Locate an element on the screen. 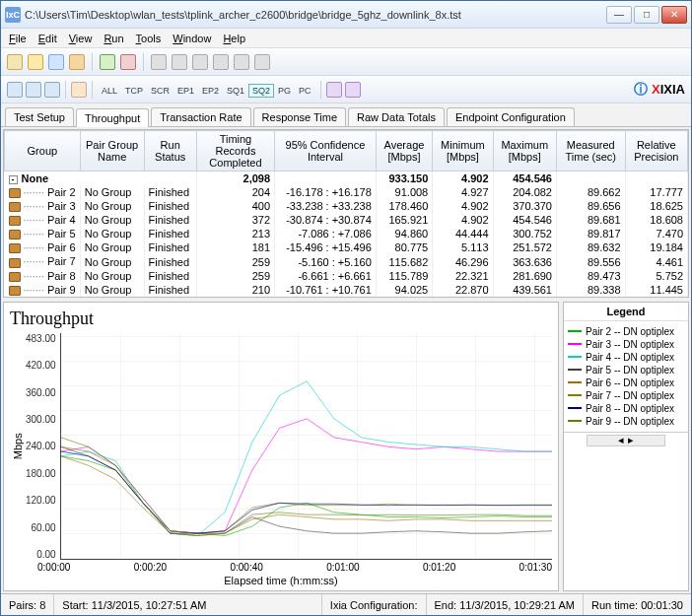  legend-item: Pair 8 -- DN optiplex is located at coordinates (626, 408).